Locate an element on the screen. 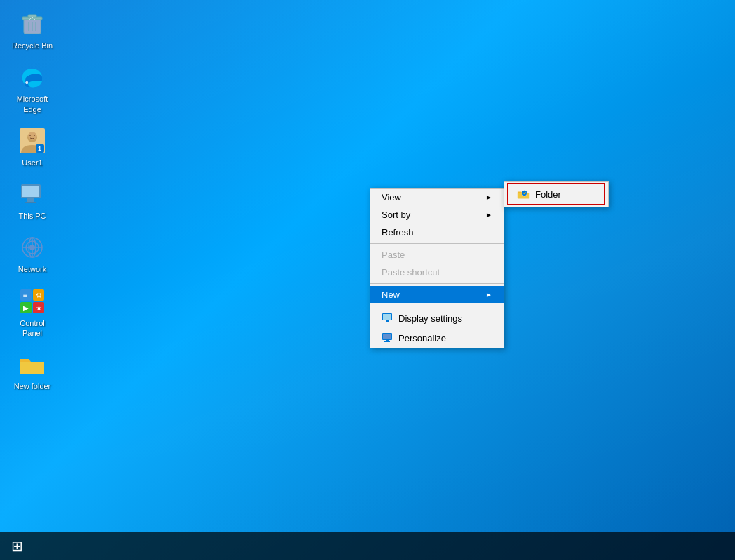 This screenshot has height=560, width=735. context-menu-item-personalize: Personalize is located at coordinates (437, 338).